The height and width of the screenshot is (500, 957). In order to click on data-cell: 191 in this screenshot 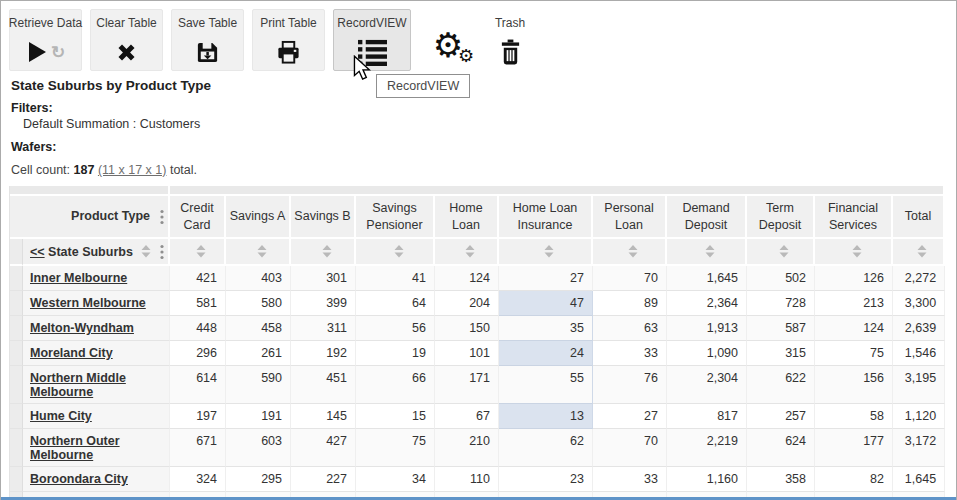, I will do `click(258, 416)`.